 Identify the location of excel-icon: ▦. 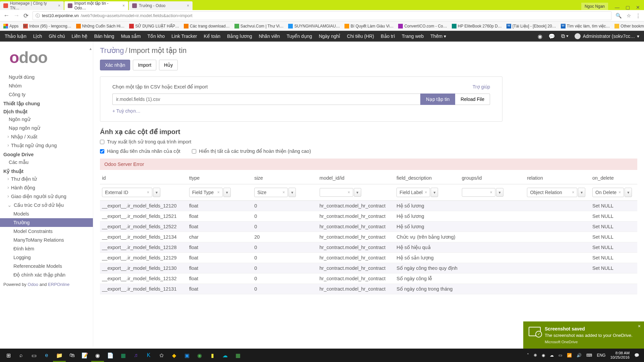
(123, 355).